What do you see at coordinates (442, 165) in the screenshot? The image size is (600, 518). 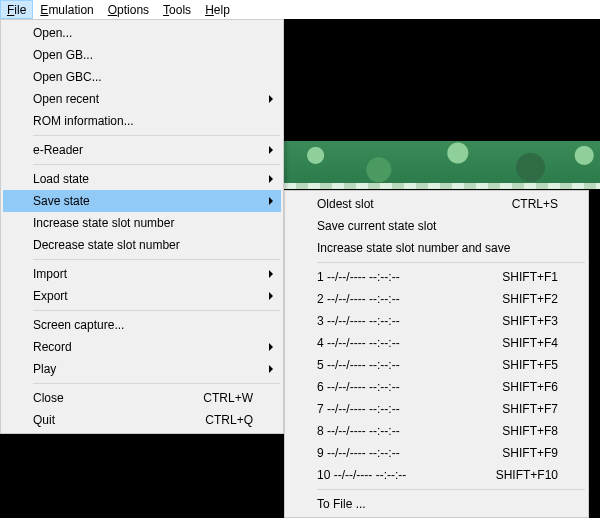 I see `game-grass-art` at bounding box center [442, 165].